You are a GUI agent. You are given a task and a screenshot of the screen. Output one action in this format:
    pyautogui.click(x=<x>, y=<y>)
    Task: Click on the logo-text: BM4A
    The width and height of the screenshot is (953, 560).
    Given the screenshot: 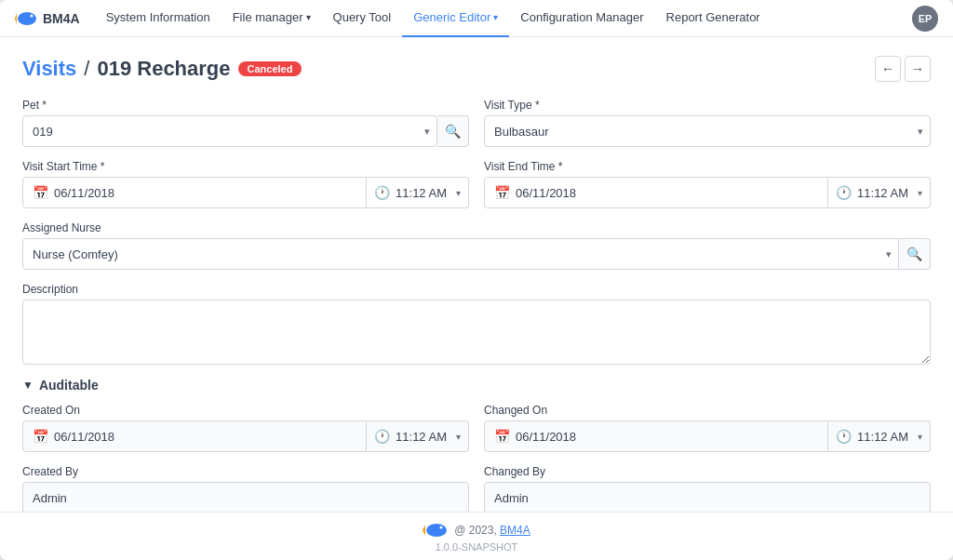 What is the action you would take?
    pyautogui.click(x=61, y=19)
    